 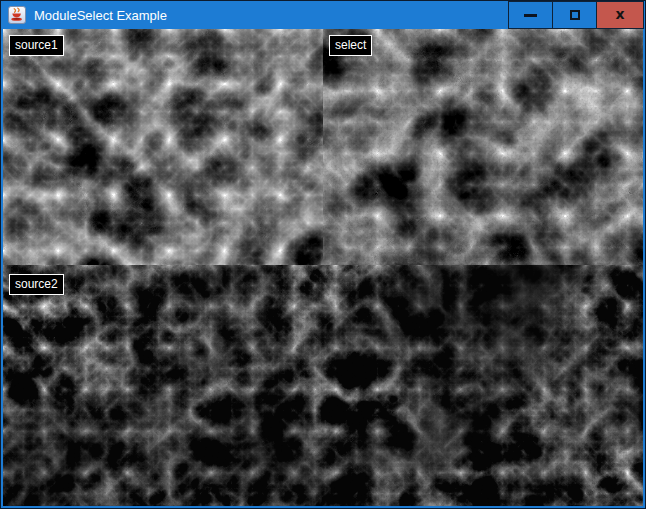 I want to click on window-controls: x, so click(x=576, y=15).